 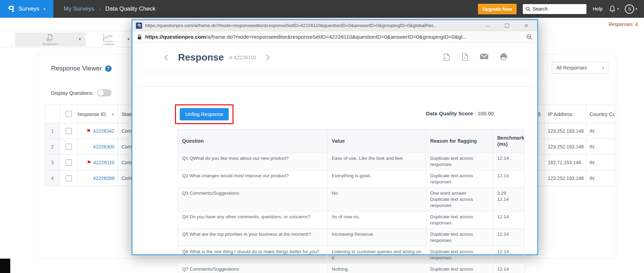 I want to click on breadcrumb-current: Data Quality Check, so click(x=130, y=9).